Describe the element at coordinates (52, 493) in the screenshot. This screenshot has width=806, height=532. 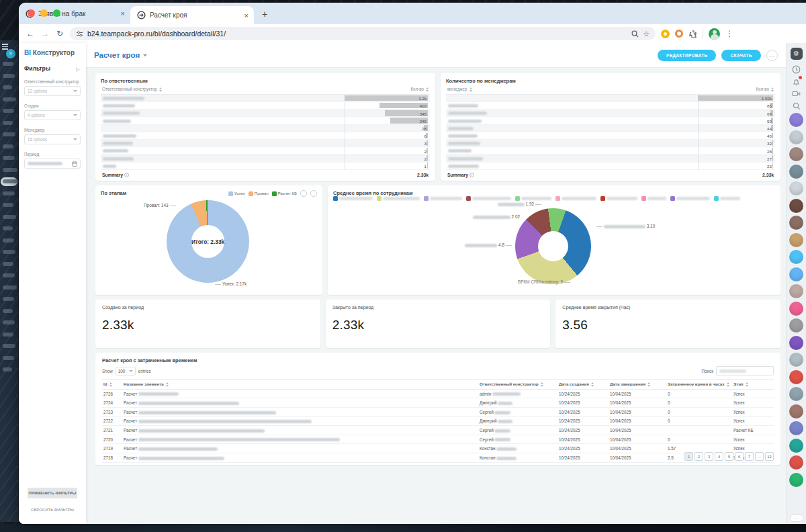
I see `apply-filters-button: ПРИМЕНИТЬ ФИЛЬТРЫ` at that location.